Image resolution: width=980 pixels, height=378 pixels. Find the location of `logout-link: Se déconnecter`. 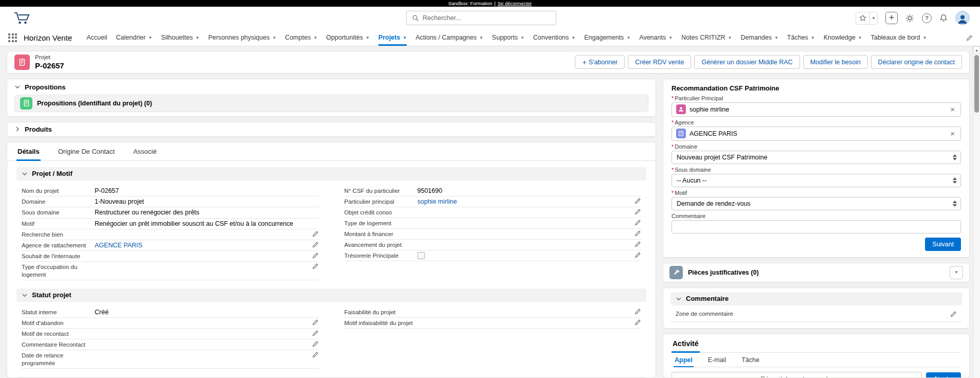

logout-link: Se déconnecter is located at coordinates (515, 3).